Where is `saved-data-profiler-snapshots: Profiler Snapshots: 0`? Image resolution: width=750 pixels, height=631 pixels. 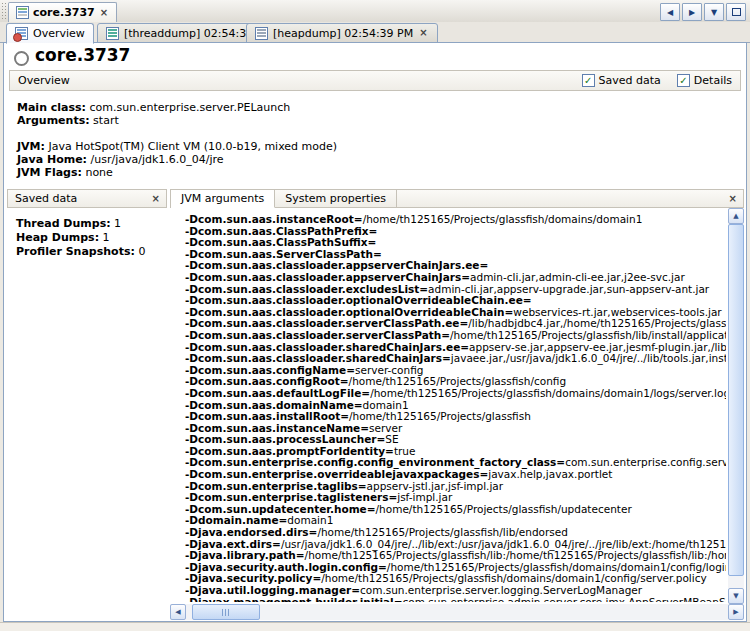 saved-data-profiler-snapshots: Profiler Snapshots: 0 is located at coordinates (92, 252).